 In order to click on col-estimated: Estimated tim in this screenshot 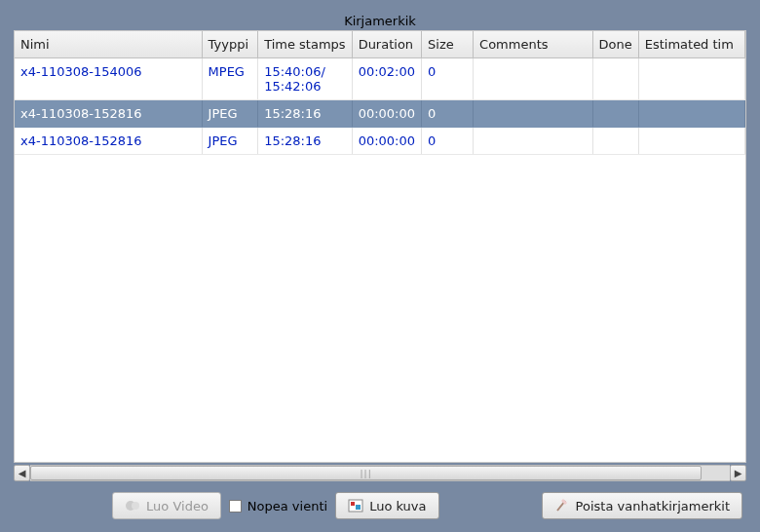, I will do `click(692, 45)`.